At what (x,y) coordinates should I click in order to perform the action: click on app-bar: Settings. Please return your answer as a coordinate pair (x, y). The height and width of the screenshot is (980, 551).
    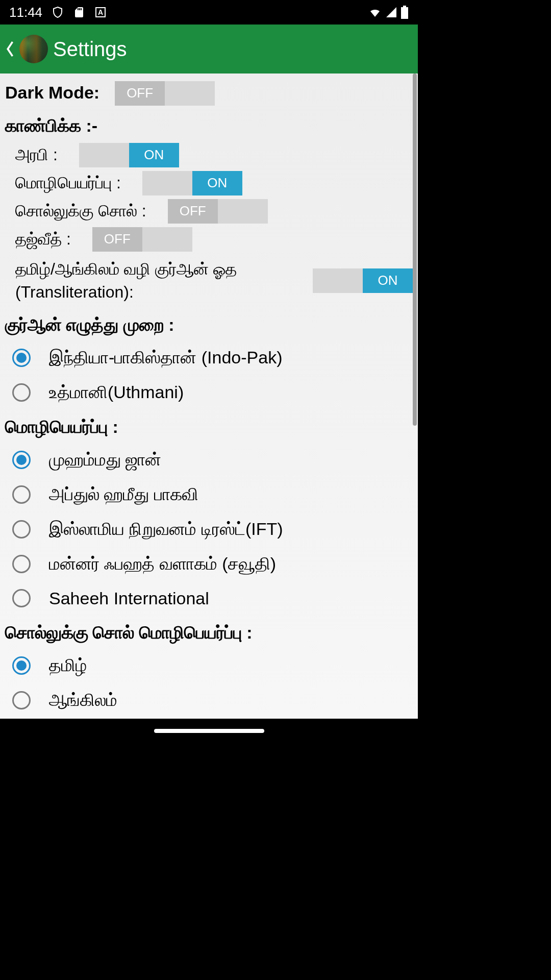
    Looking at the image, I should click on (209, 49).